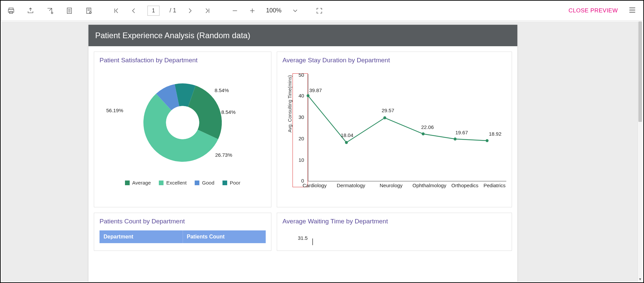 The image size is (644, 283). I want to click on donut-label-excellent: 56.19%, so click(115, 111).